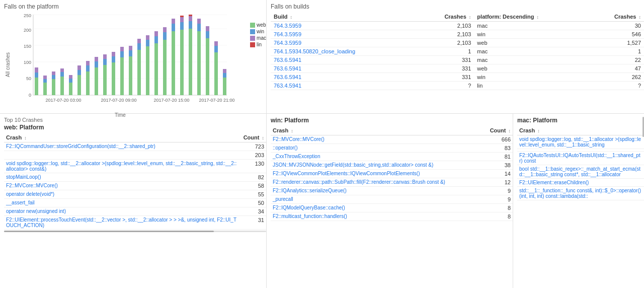  I want to click on table-row: void spdlog::logger::log, std::__2::allo…, so click(135, 166).